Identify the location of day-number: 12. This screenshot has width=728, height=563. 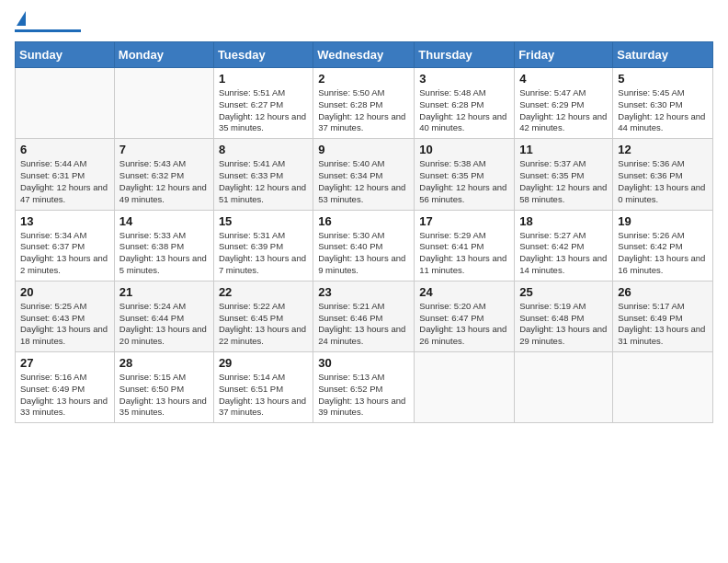
(663, 149).